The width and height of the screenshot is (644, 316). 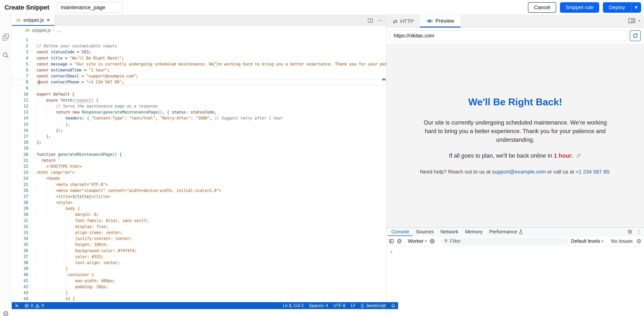 What do you see at coordinates (635, 36) in the screenshot?
I see `refresh-button` at bounding box center [635, 36].